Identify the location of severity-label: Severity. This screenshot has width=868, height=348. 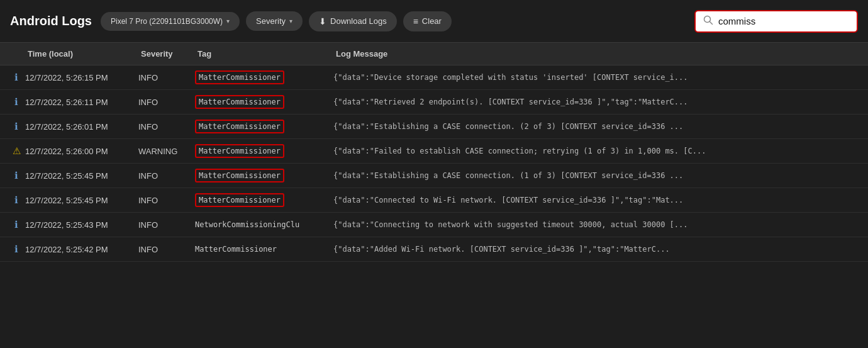
(270, 21).